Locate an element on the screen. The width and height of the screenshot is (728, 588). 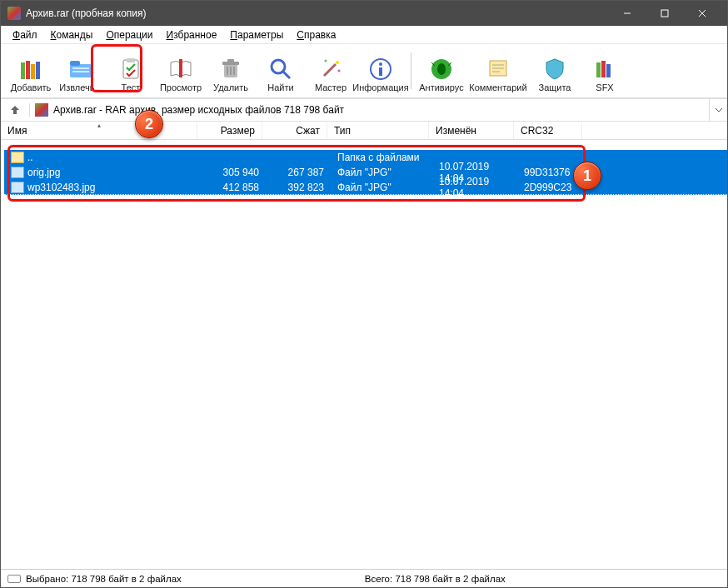
close-button is located at coordinates (701, 13).